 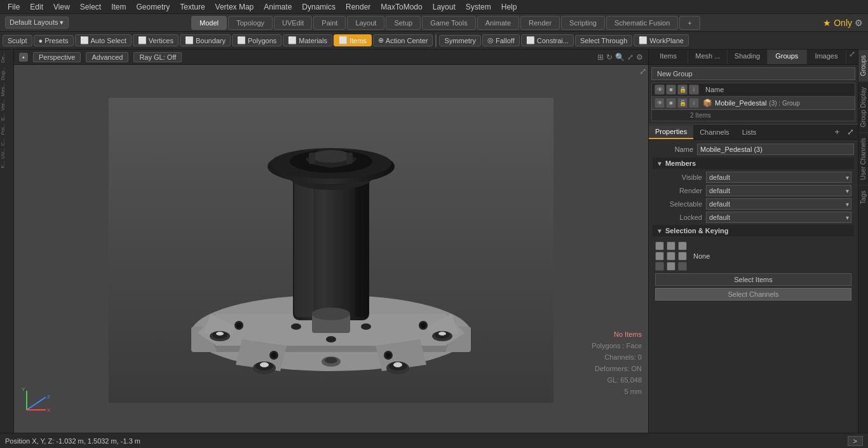 I want to click on viewport-icon-expand: ⤢, so click(x=630, y=57).